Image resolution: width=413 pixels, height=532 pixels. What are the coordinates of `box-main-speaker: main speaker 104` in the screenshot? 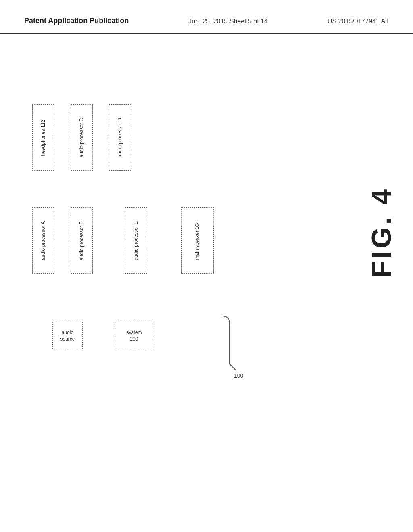 It's located at (198, 240).